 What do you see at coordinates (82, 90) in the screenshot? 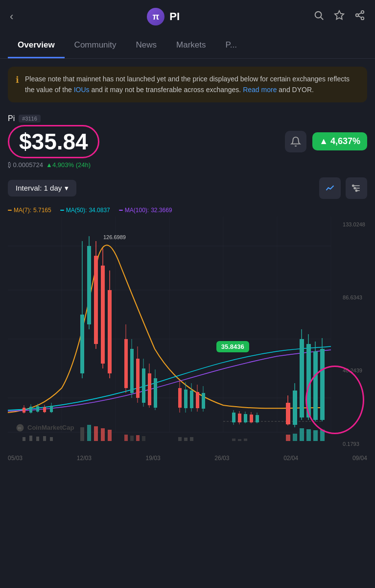
I see `ious-link: IOUs` at bounding box center [82, 90].